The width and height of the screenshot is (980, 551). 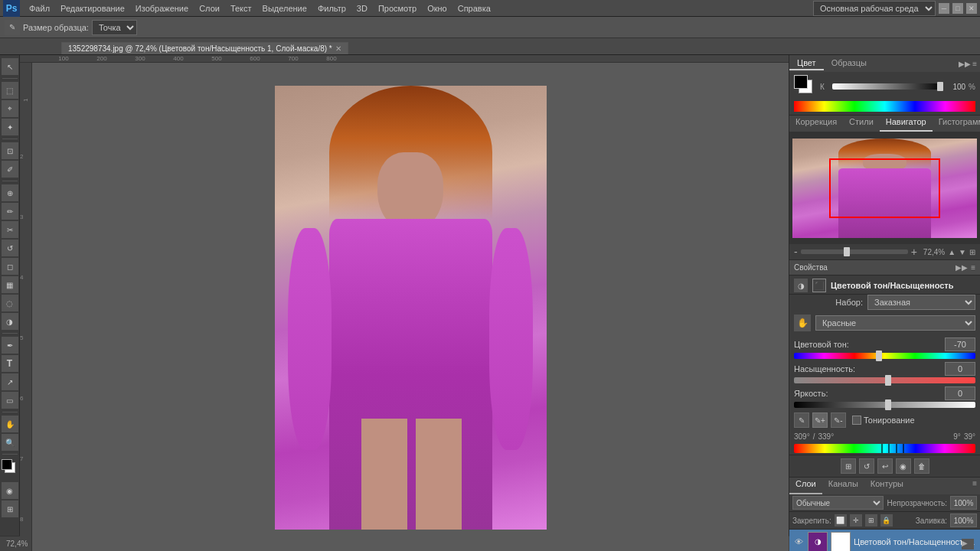 What do you see at coordinates (914, 252) in the screenshot?
I see `zoom-in-button: +` at bounding box center [914, 252].